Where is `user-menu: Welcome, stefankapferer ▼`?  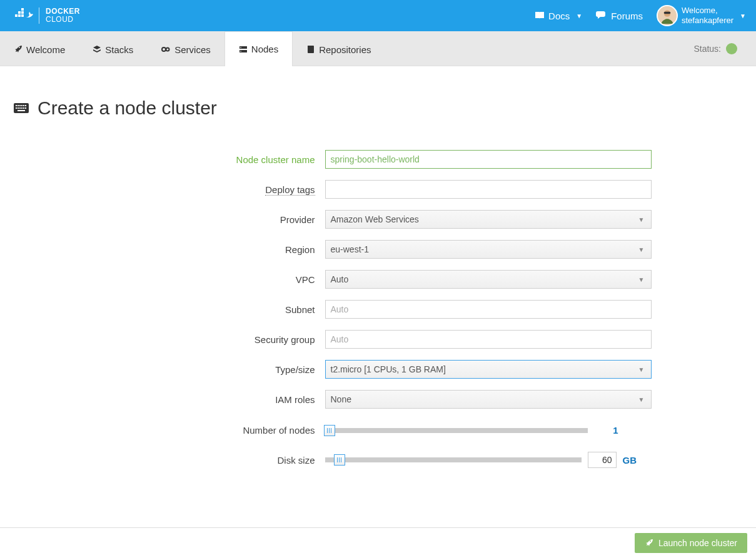
user-menu: Welcome, stefankapferer ▼ is located at coordinates (702, 16).